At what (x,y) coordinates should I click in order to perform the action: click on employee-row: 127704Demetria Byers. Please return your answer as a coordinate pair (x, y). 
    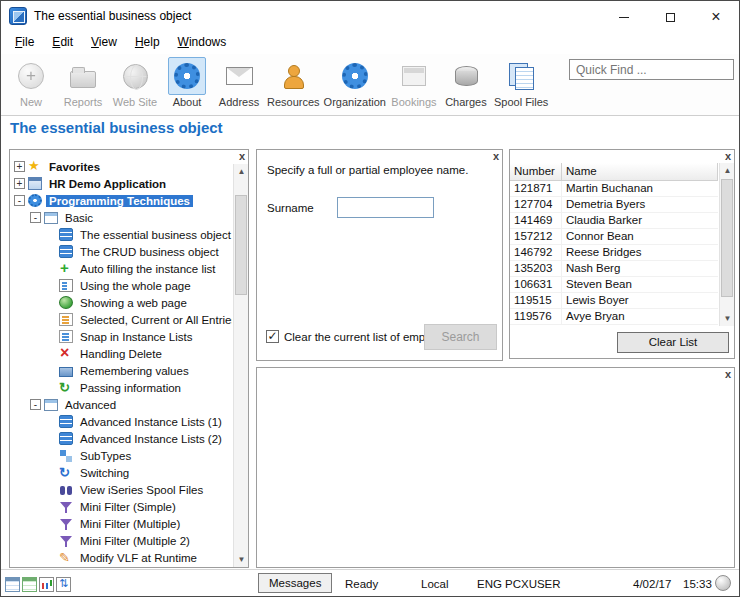
    Looking at the image, I should click on (614, 205).